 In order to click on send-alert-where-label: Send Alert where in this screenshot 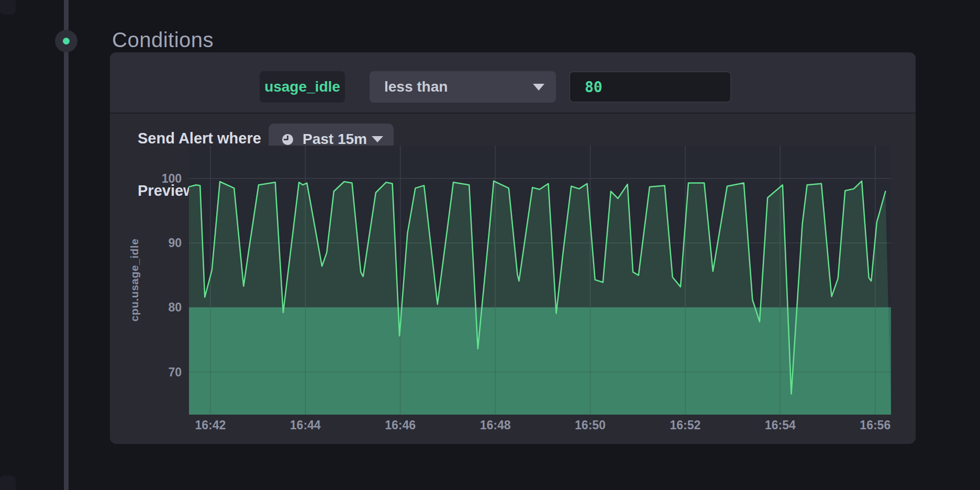, I will do `click(199, 138)`.